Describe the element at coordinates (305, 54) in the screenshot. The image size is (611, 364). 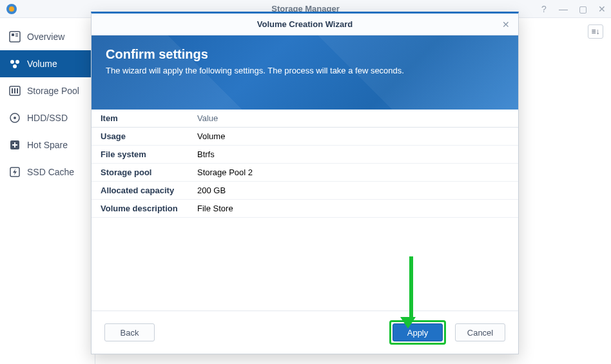
I see `banner-heading: Confirm settings` at that location.